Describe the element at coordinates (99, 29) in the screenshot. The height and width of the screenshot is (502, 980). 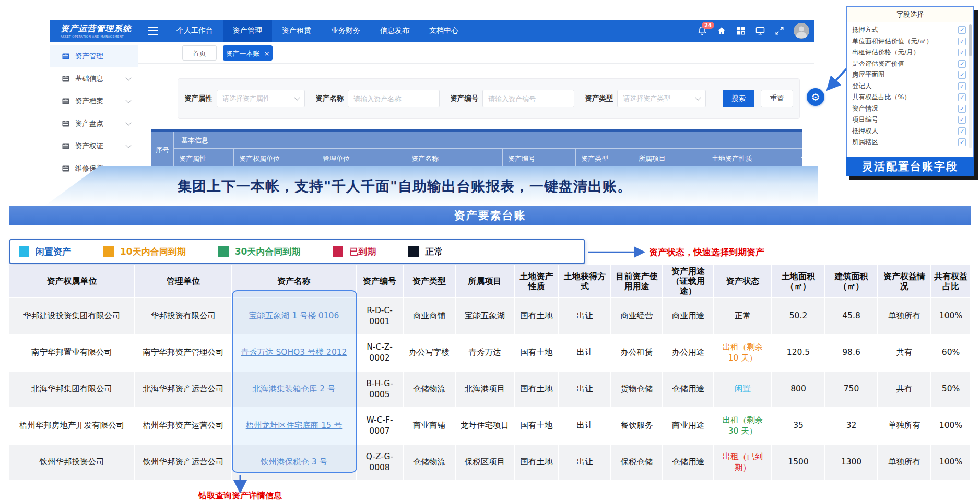
I see `app-title: 资产运营管理系统` at that location.